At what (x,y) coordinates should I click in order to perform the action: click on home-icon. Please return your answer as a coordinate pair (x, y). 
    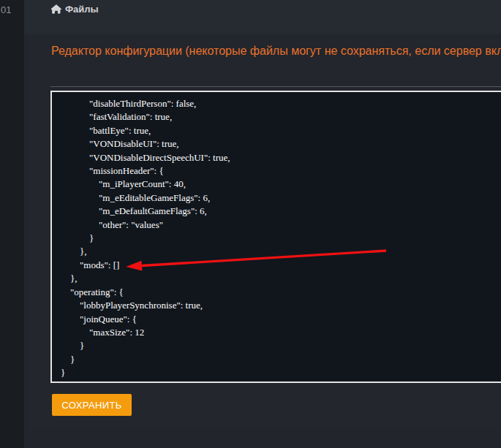
    Looking at the image, I should click on (56, 9).